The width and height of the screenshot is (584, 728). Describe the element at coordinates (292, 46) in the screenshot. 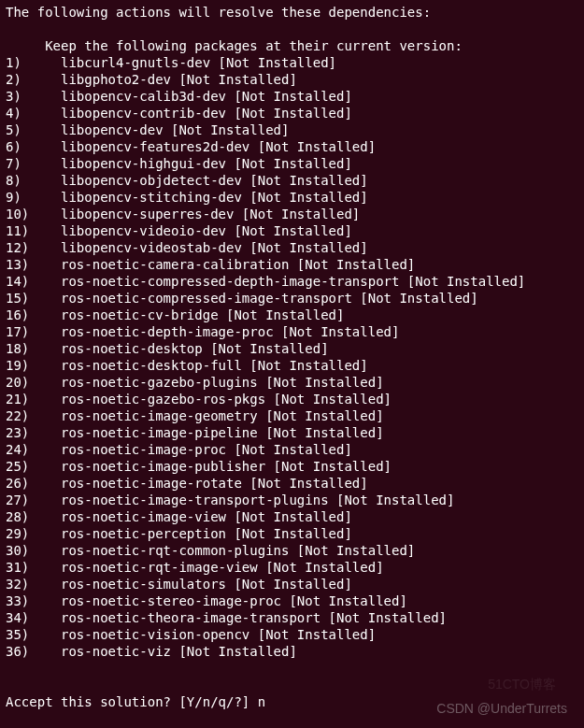

I see `keep-header-line: Keep the following packages at their cur…` at that location.